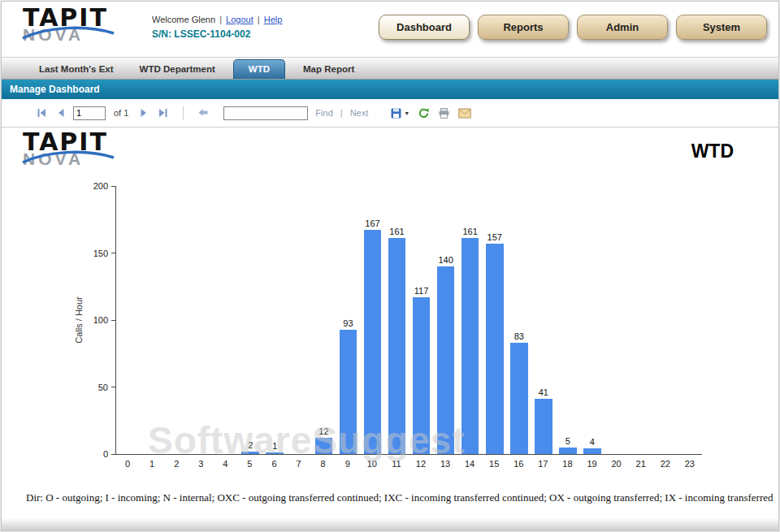  Describe the element at coordinates (144, 113) in the screenshot. I see `next-page-button` at that location.